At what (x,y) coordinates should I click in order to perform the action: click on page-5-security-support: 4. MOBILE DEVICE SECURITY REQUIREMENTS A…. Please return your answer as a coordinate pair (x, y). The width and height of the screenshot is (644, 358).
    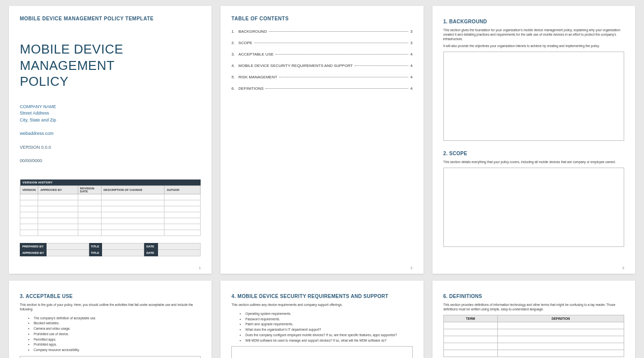
    Looking at the image, I should click on (322, 319).